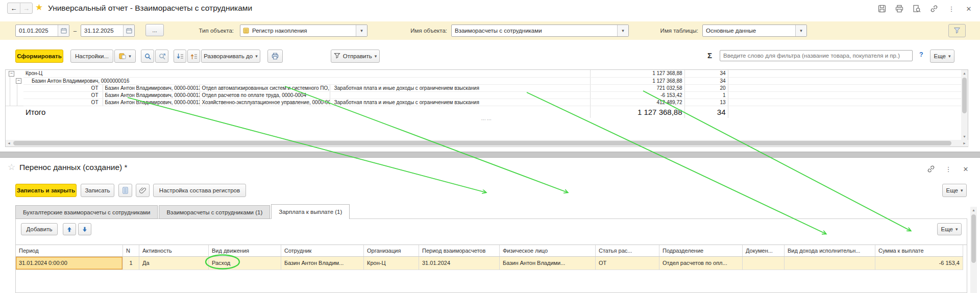  Describe the element at coordinates (131, 263) in the screenshot. I see `cell-n: 1` at that location.